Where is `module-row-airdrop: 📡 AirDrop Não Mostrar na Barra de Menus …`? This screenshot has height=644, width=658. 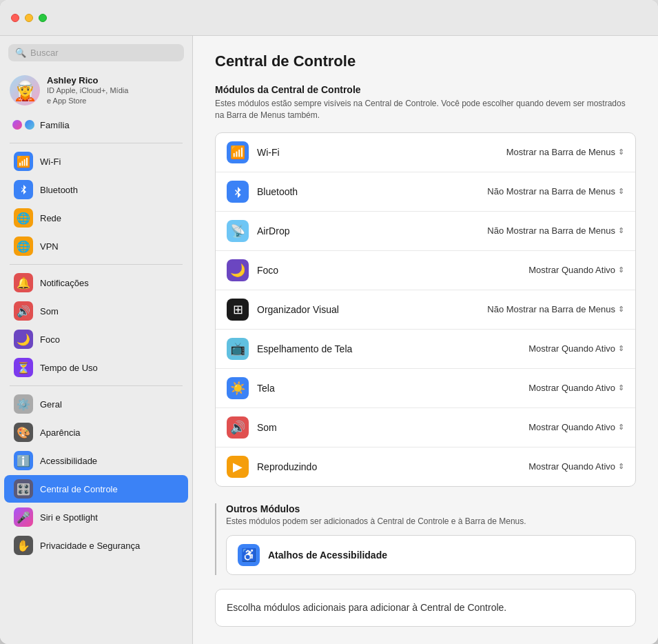
module-row-airdrop: 📡 AirDrop Não Mostrar na Barra de Menus … is located at coordinates (426, 232).